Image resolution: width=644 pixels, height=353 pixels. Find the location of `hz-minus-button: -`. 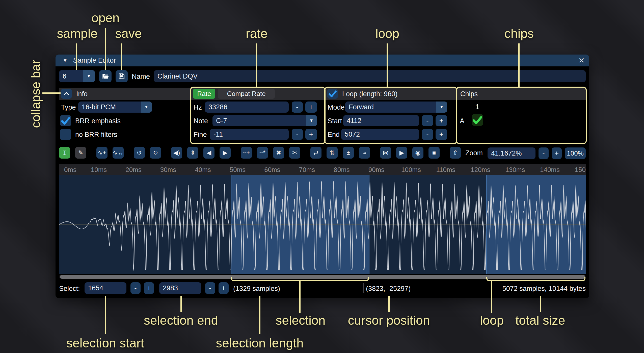

hz-minus-button: - is located at coordinates (297, 107).